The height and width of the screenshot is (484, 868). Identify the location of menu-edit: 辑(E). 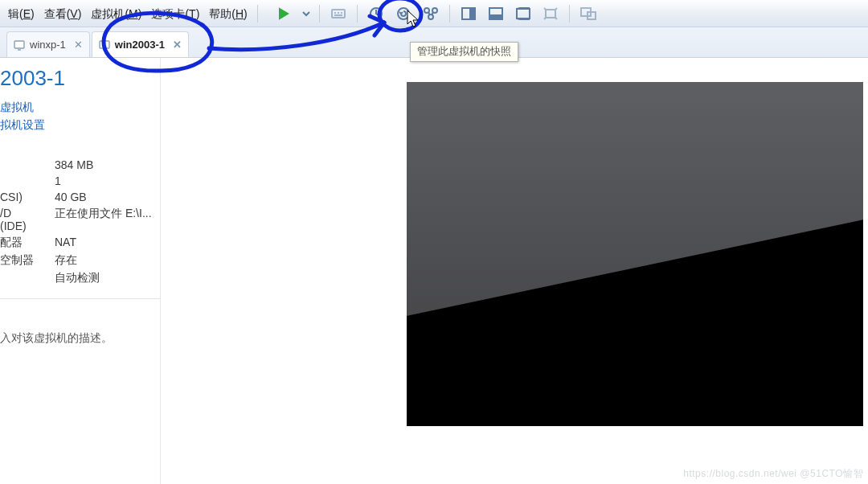
(21, 14).